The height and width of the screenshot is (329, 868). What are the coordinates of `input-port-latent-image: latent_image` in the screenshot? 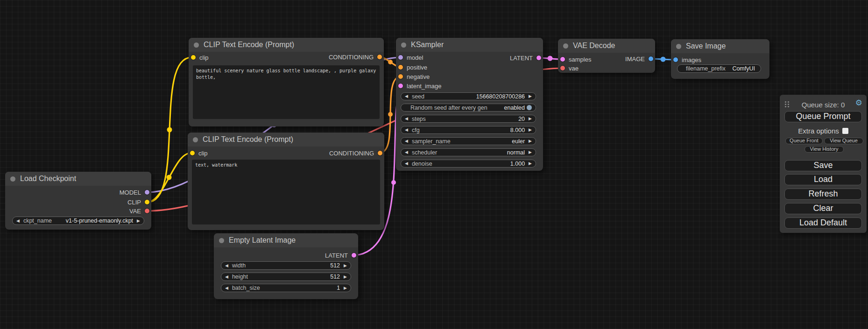 It's located at (418, 86).